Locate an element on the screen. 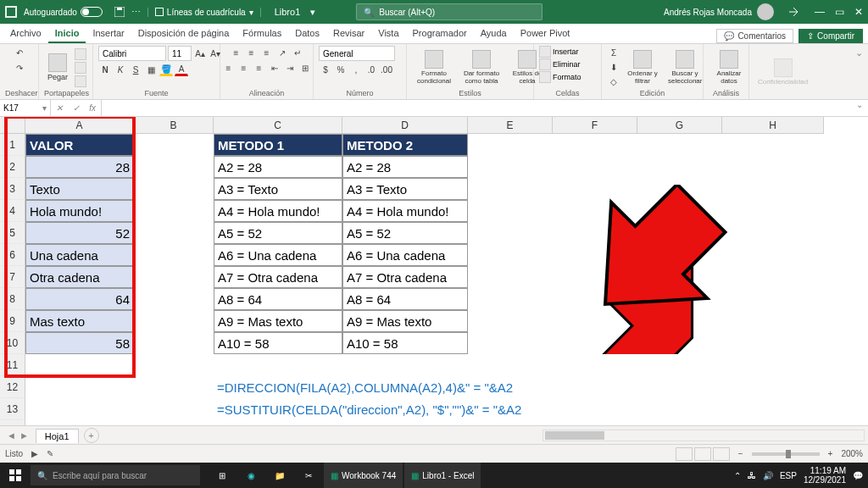  zoom-out-button: − is located at coordinates (741, 454).